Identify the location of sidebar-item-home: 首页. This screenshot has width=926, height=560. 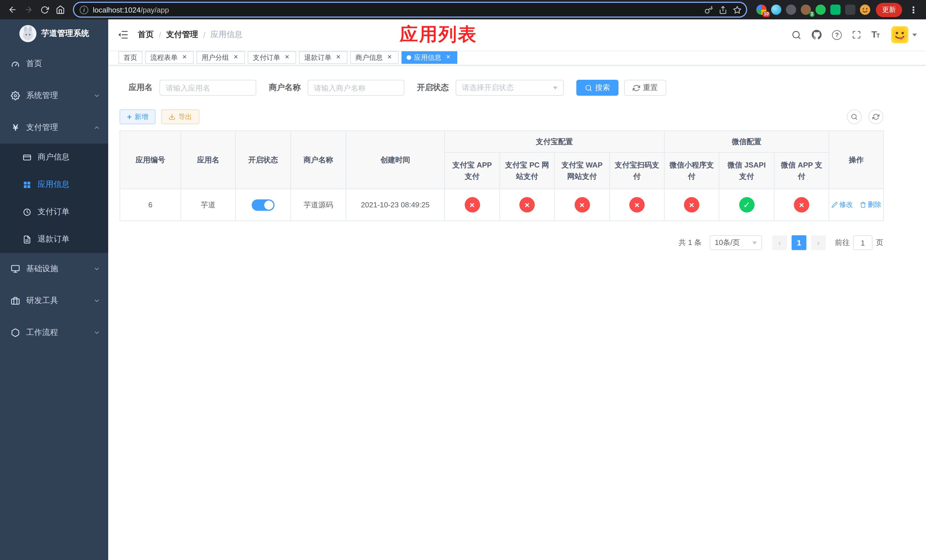
(54, 64).